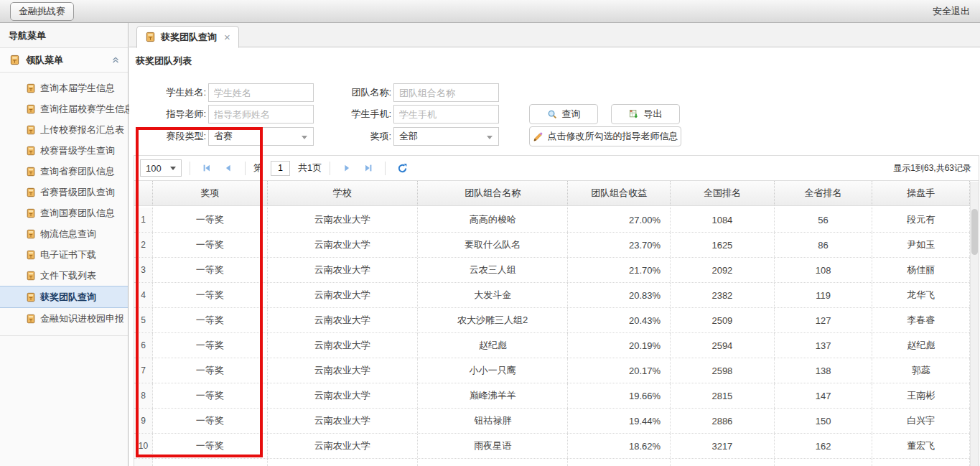 The height and width of the screenshot is (466, 980). I want to click on team-name-cell: 云农三人组, so click(493, 270).